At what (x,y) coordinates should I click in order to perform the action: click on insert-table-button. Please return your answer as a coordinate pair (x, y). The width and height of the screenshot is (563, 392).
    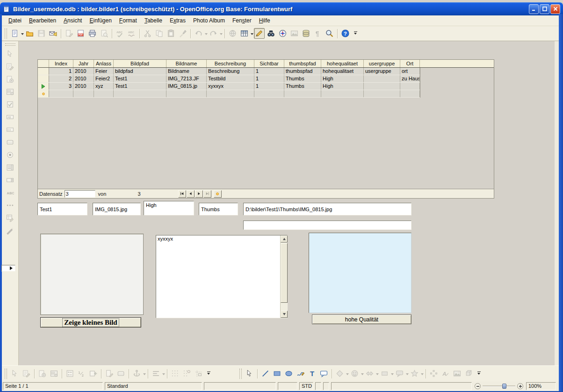
    Looking at the image, I should click on (244, 34).